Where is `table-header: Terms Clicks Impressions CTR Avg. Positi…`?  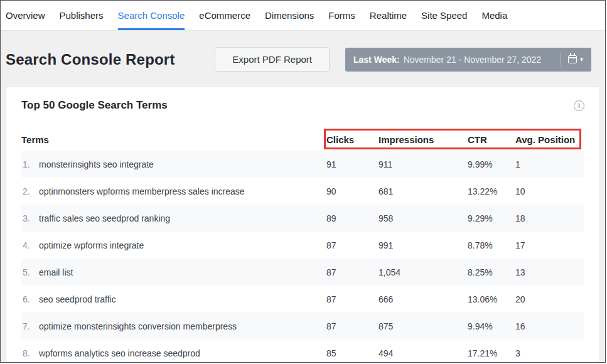
table-header: Terms Clicks Impressions CTR Avg. Positi… is located at coordinates (303, 139).